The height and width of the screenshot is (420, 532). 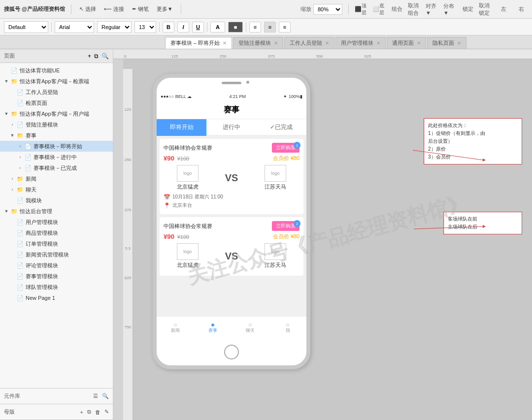 I want to click on master-copy-btn: ⧉, so click(x=89, y=412).